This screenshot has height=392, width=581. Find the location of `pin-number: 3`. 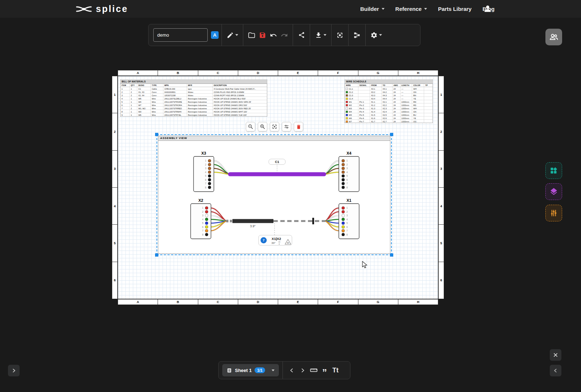

pin-number: 3 is located at coordinates (347, 216).